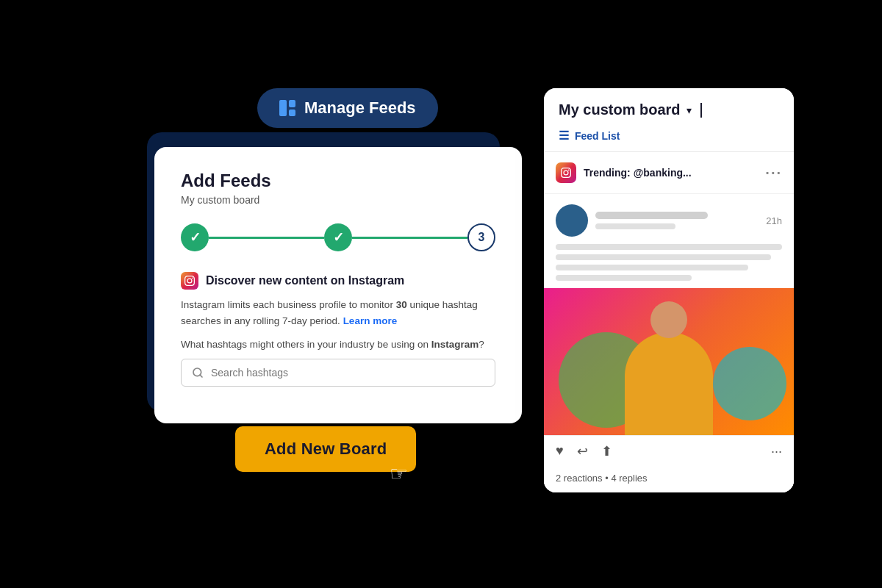 This screenshot has height=588, width=882. Describe the element at coordinates (338, 313) in the screenshot. I see `instagram-description: Instagram limits each business profile t…` at that location.